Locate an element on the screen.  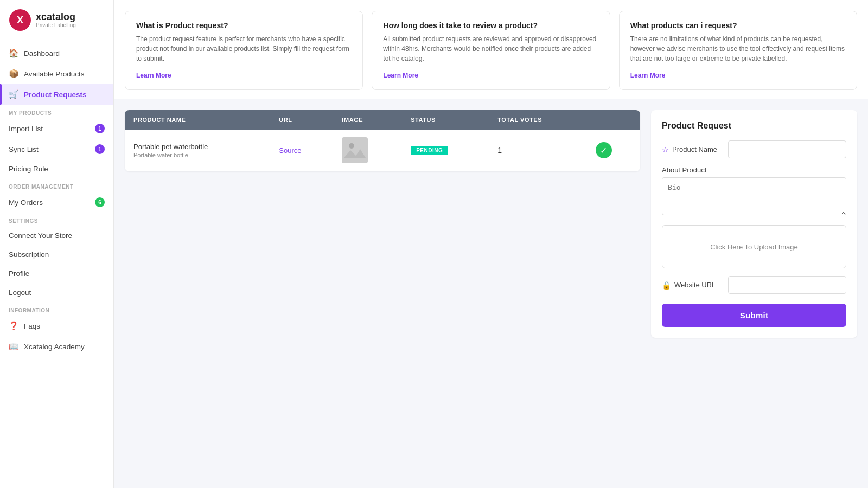
sidebar-item-dashboard-label: Dashboard is located at coordinates (42, 53).